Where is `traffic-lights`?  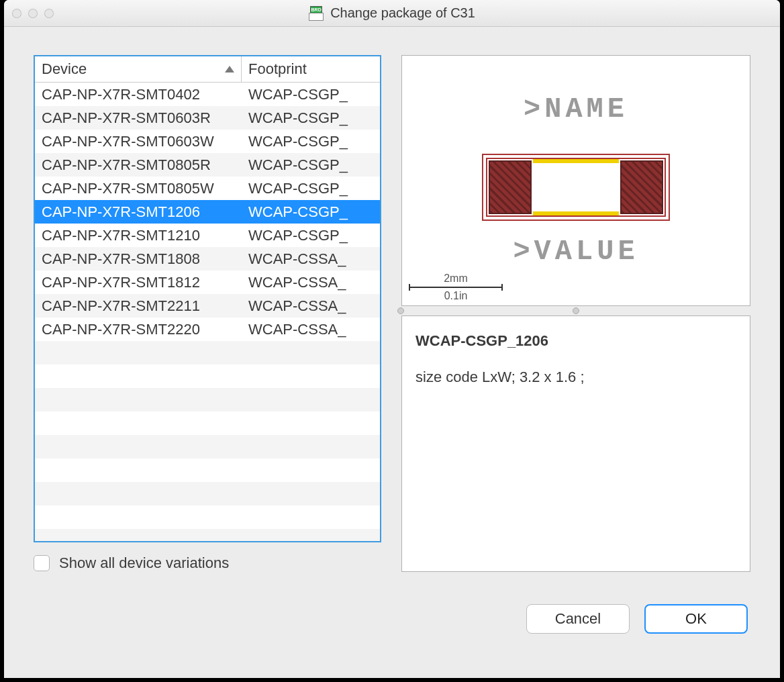
traffic-lights is located at coordinates (33, 13).